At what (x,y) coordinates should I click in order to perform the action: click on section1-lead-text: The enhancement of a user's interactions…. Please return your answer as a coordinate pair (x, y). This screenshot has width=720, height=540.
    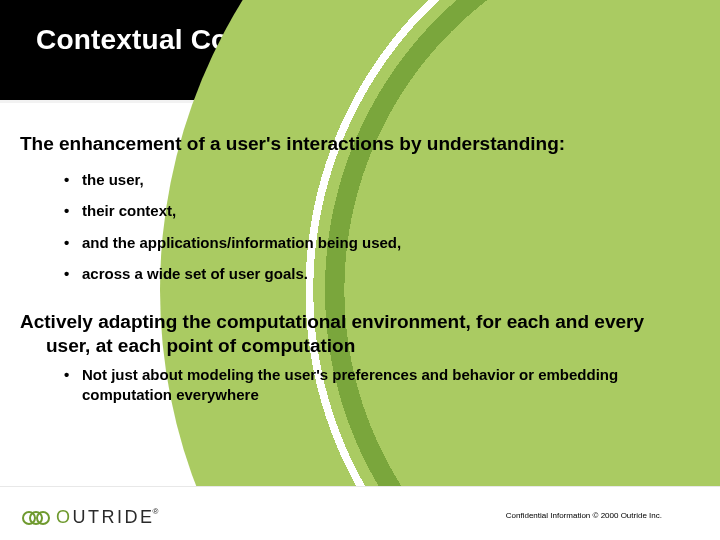
    Looking at the image, I should click on (340, 144).